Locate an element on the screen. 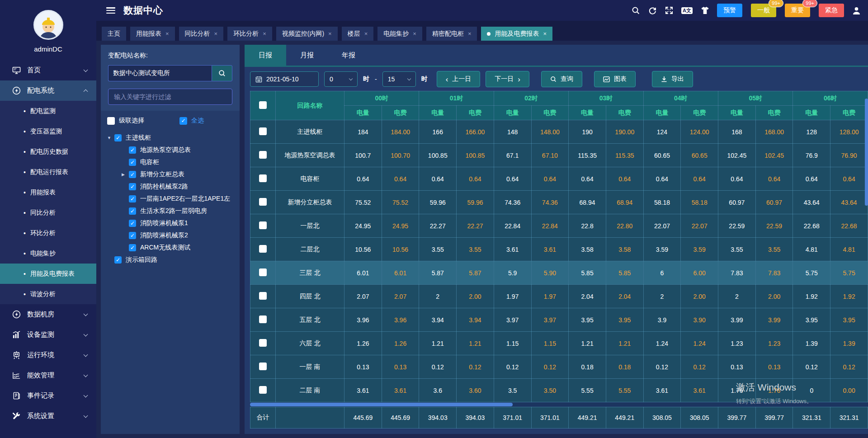 This screenshot has width=868, height=438. next-day-button: 下一日 › is located at coordinates (507, 79).